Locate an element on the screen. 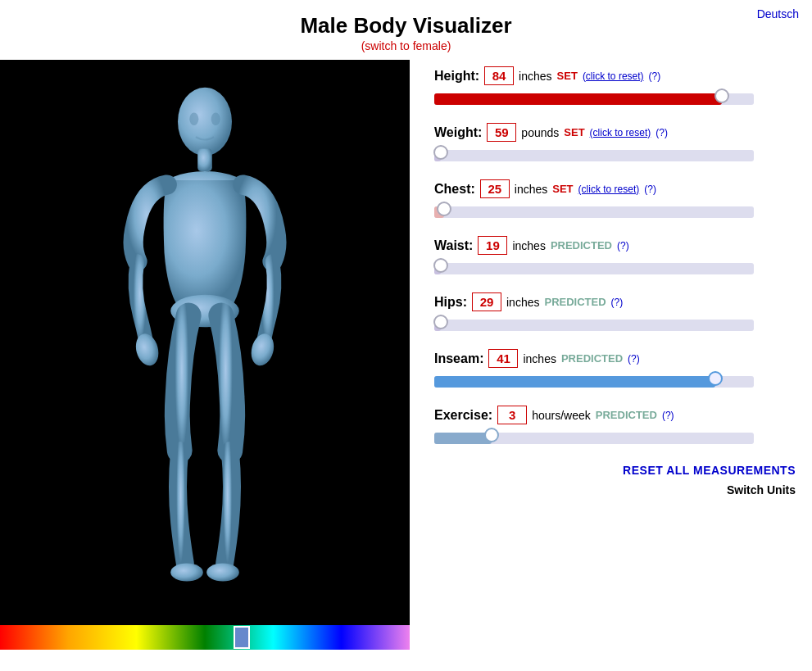  hips-slider is located at coordinates (594, 325).